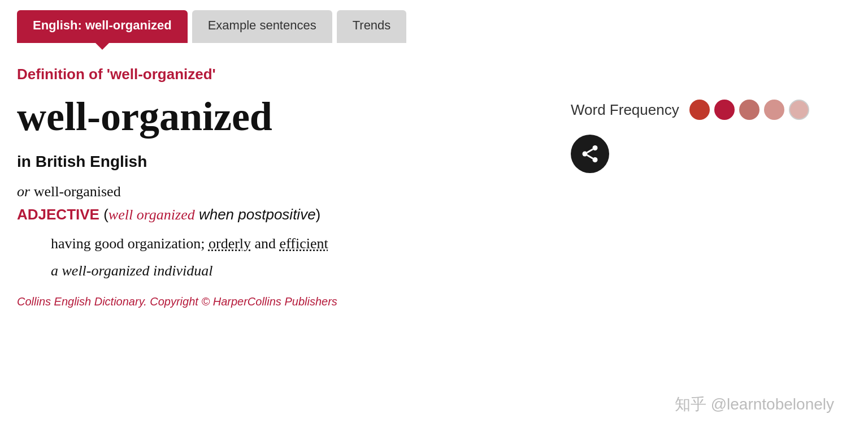 This screenshot has height=431, width=868. Describe the element at coordinates (151, 215) in the screenshot. I see `adjective-italic: well organized` at that location.